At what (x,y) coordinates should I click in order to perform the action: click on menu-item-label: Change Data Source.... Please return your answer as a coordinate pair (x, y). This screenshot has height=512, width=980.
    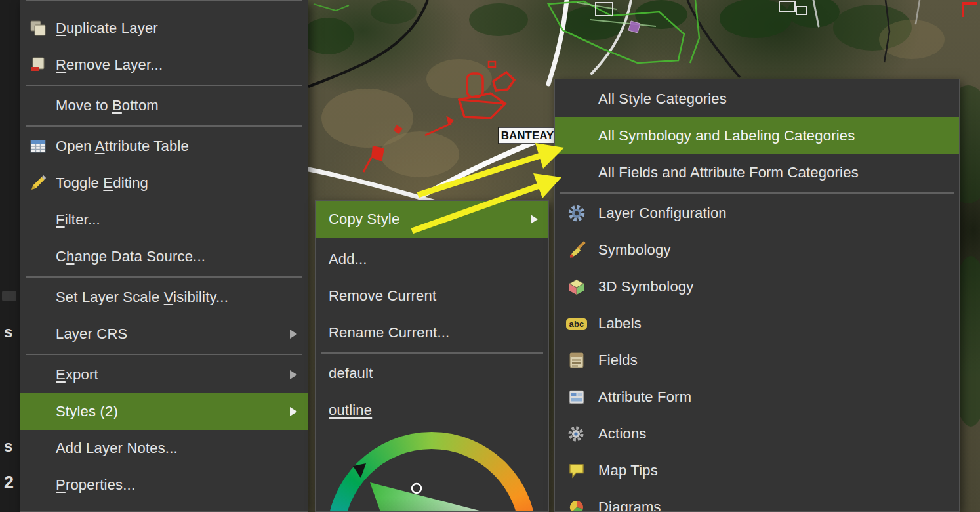
    Looking at the image, I should click on (131, 257).